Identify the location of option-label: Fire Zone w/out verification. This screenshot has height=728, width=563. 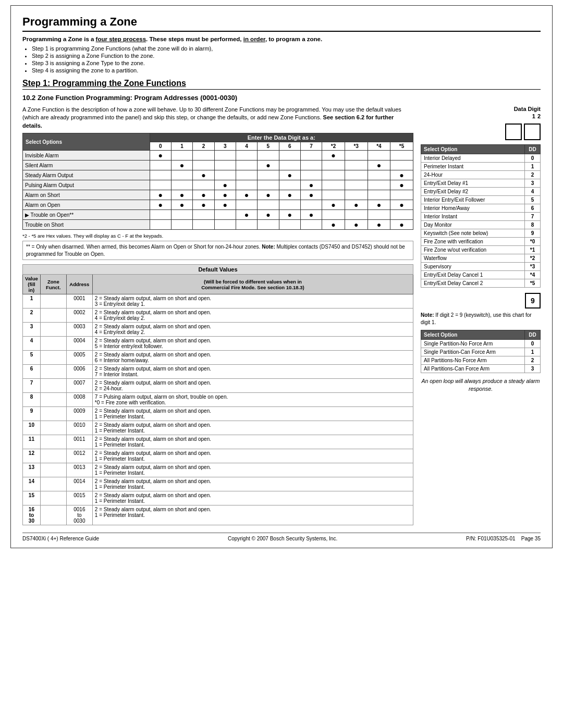
(473, 250).